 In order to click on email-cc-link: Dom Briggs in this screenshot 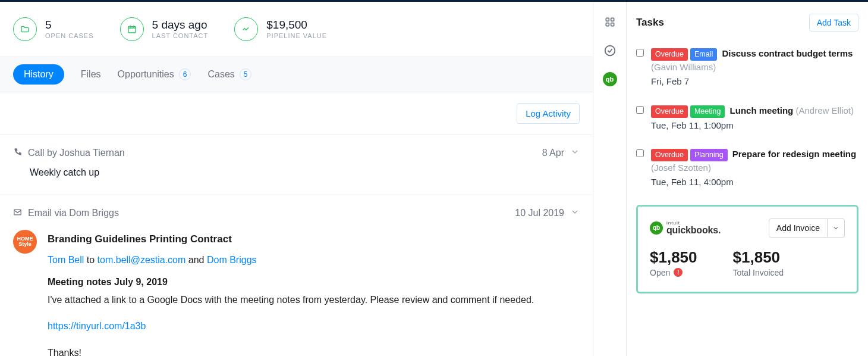, I will do `click(232, 260)`.